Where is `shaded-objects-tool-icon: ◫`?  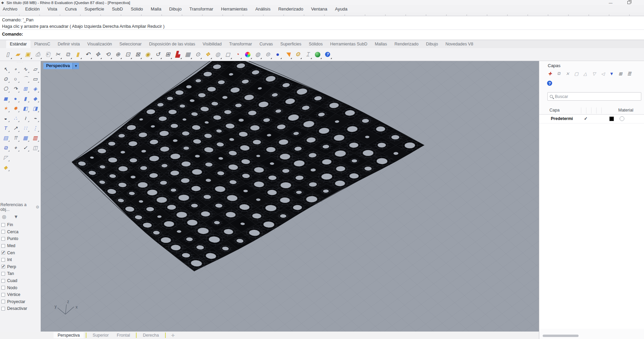 shaded-objects-tool-icon: ◫ is located at coordinates (35, 148).